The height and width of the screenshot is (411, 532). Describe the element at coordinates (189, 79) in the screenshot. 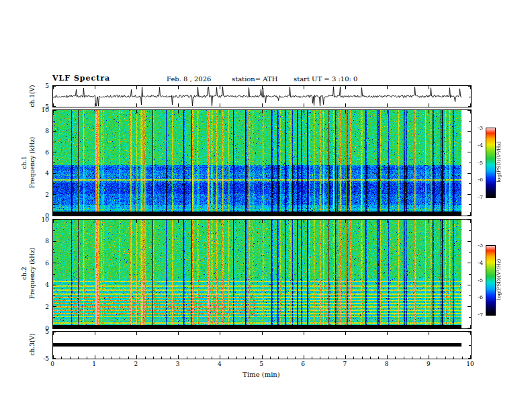

I see `date-label: Feb. 8 , 2026` at that location.